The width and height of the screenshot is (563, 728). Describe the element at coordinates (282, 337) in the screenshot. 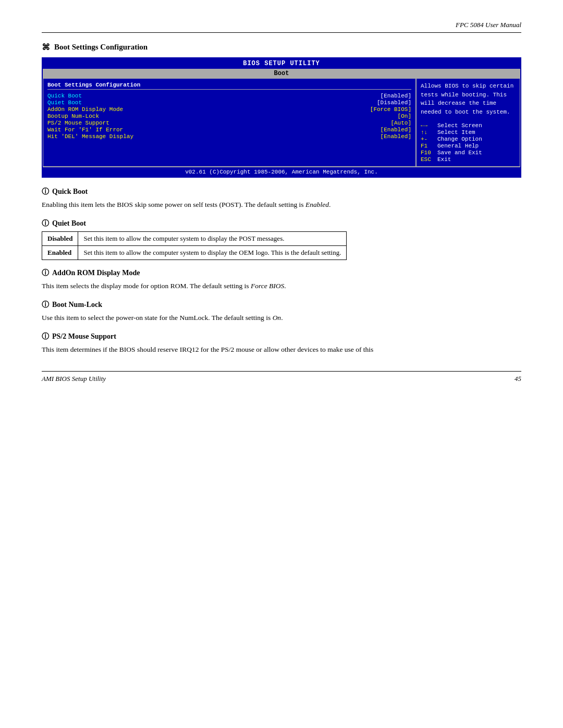

I see `ps2-mouse-title: ⓘ PS/2 Mouse Support` at that location.